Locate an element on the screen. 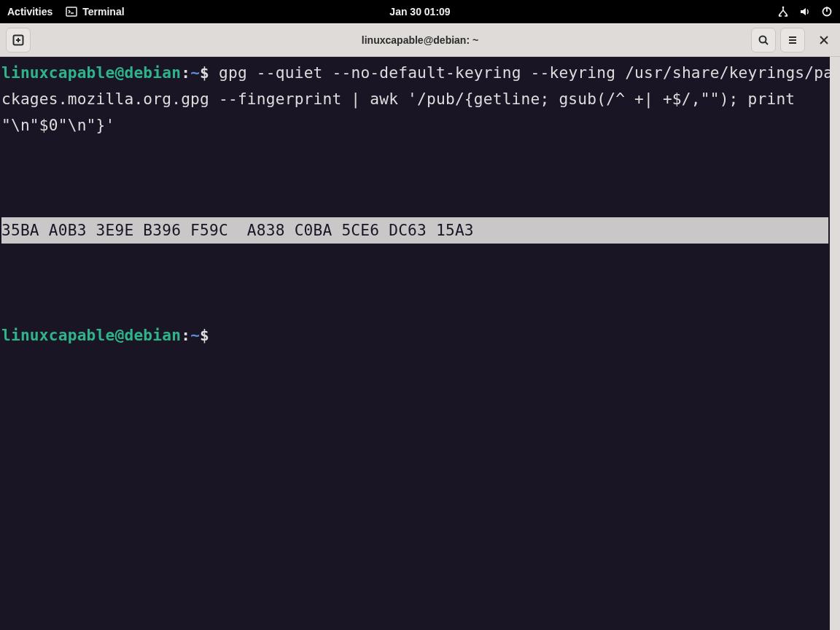 Image resolution: width=840 pixels, height=630 pixels. close-button is located at coordinates (824, 40).